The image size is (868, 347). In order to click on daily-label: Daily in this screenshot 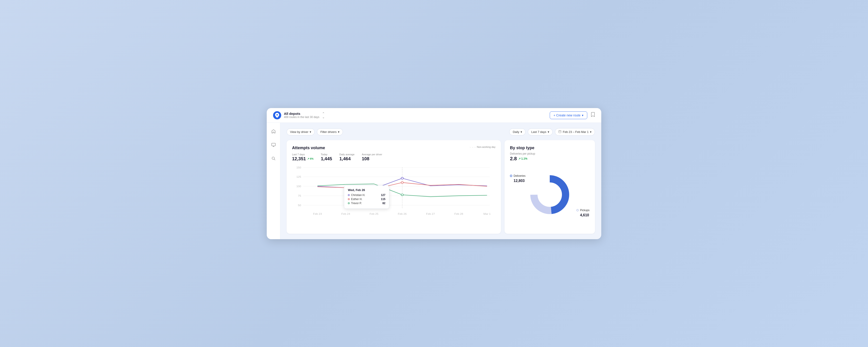, I will do `click(516, 132)`.